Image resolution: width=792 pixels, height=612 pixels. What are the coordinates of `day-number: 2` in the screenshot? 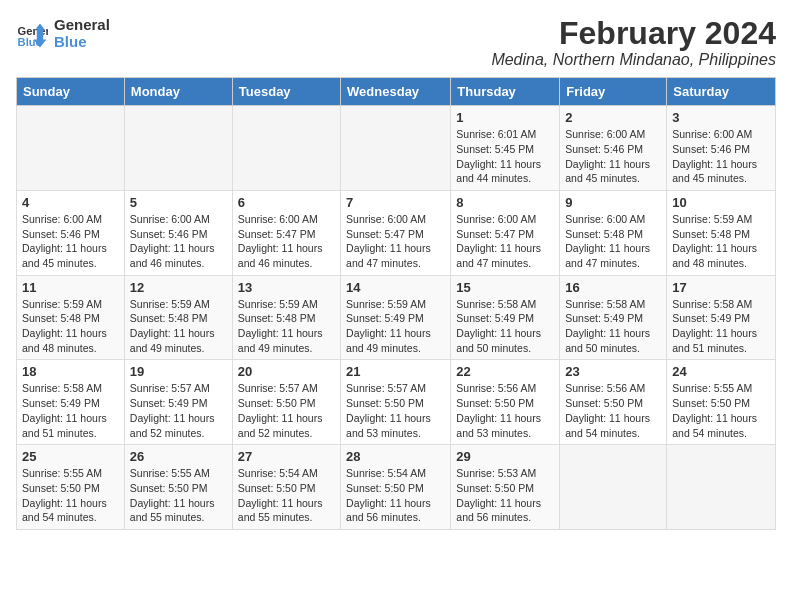 It's located at (613, 118).